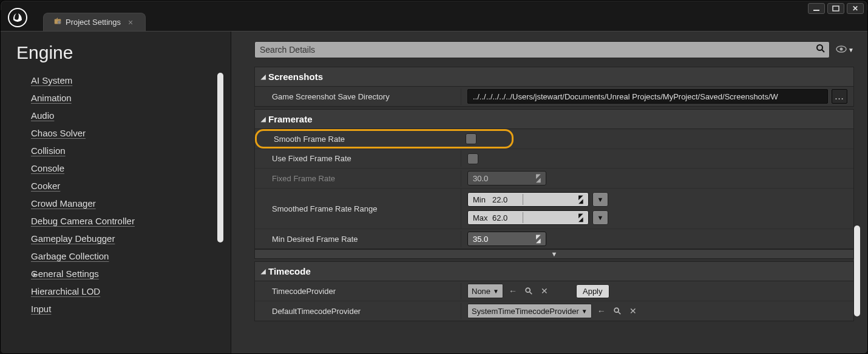 The width and height of the screenshot is (868, 354). What do you see at coordinates (486, 291) in the screenshot?
I see `dropdown-timecode-provider: None ▼` at bounding box center [486, 291].